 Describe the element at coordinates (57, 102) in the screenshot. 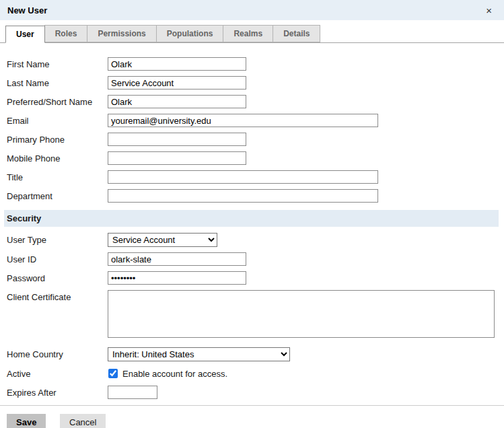

I see `preferred-short-name-label: Preferred/Short Name` at that location.